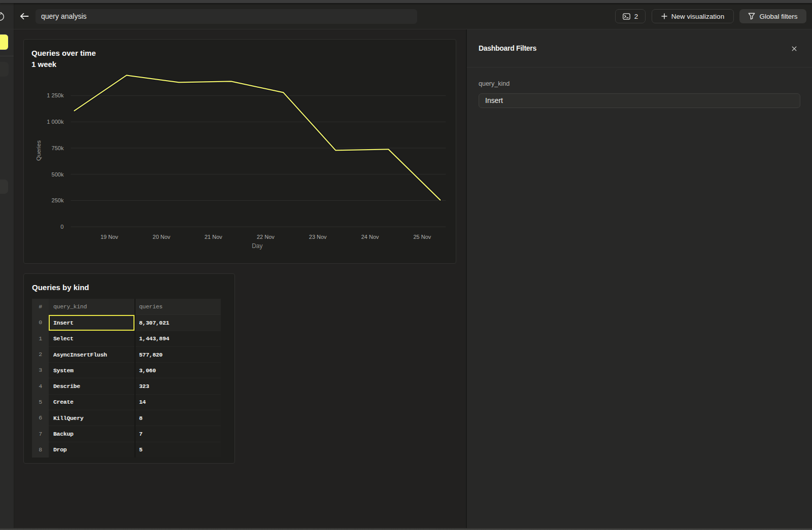 Image resolution: width=812 pixels, height=530 pixels. What do you see at coordinates (257, 246) in the screenshot?
I see `svg-text: Day` at bounding box center [257, 246].